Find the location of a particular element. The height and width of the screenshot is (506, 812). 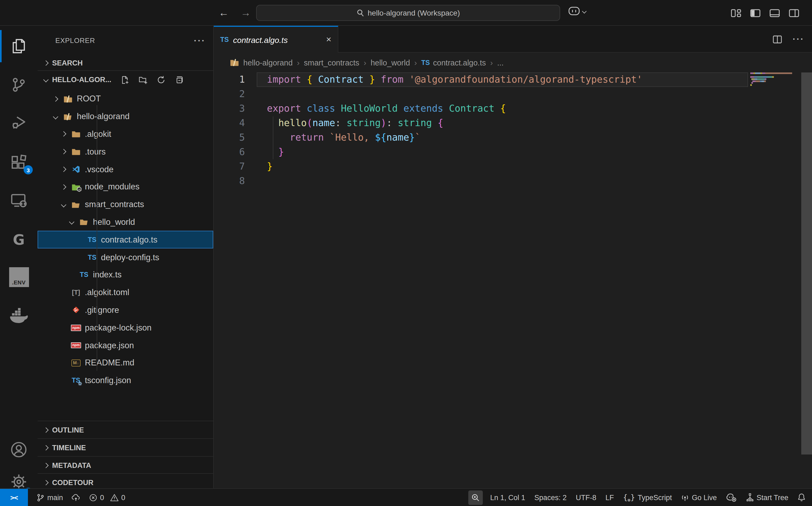

breadcrumb: hello-algorand›smart_contracts›hello_wor… is located at coordinates (513, 62).